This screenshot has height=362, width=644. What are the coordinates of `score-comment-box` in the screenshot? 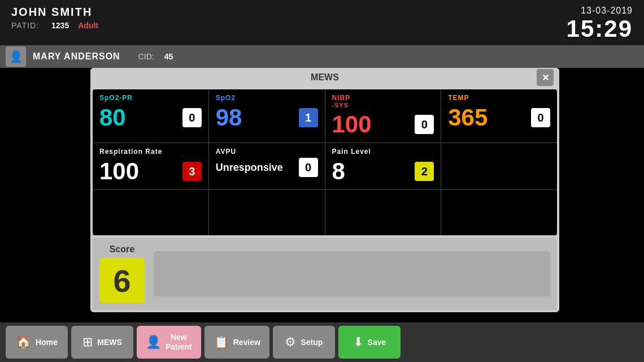 It's located at (352, 274).